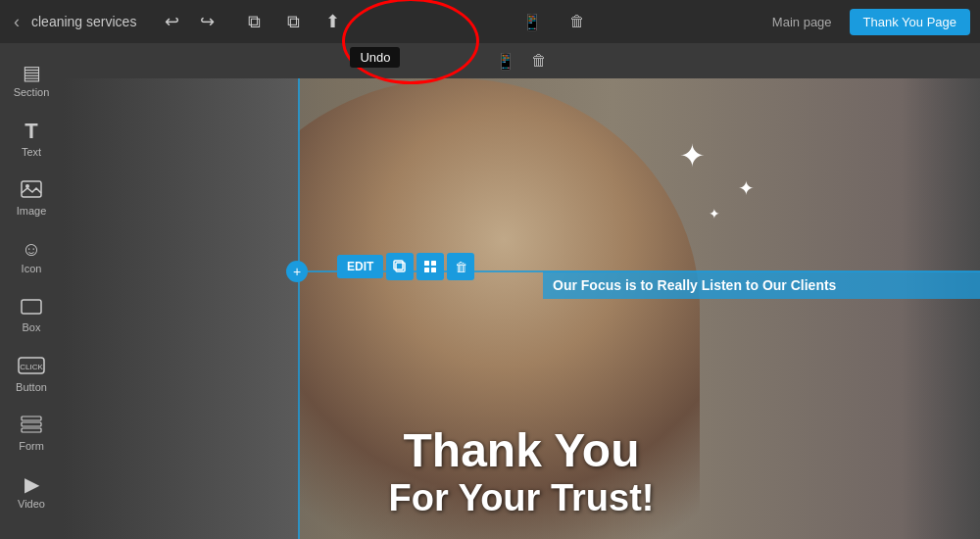 This screenshot has width=980, height=539. What do you see at coordinates (553, 22) in the screenshot?
I see `topbar-center: 📱 🗑` at bounding box center [553, 22].